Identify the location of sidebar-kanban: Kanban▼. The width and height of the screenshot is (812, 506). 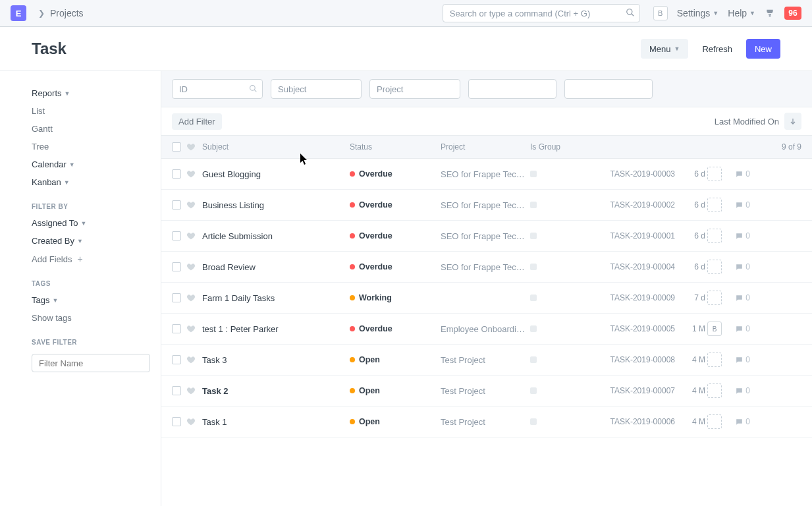
(96, 182).